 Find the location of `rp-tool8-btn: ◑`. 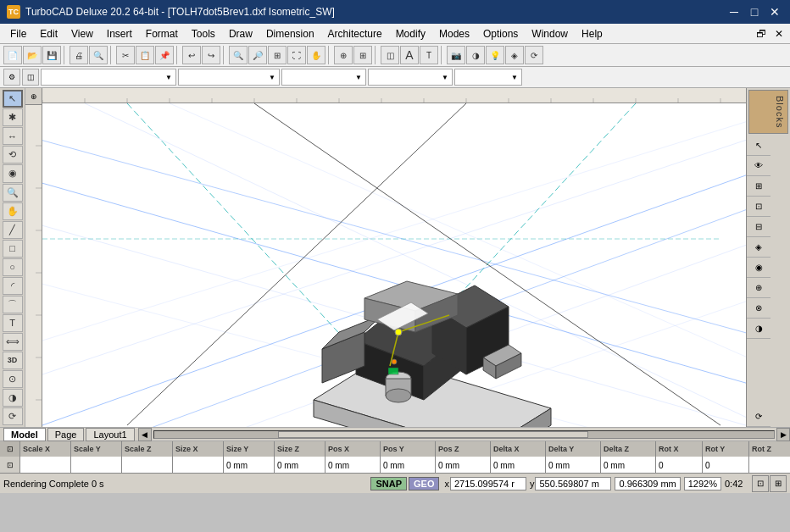

rp-tool8-btn: ◑ is located at coordinates (759, 329).